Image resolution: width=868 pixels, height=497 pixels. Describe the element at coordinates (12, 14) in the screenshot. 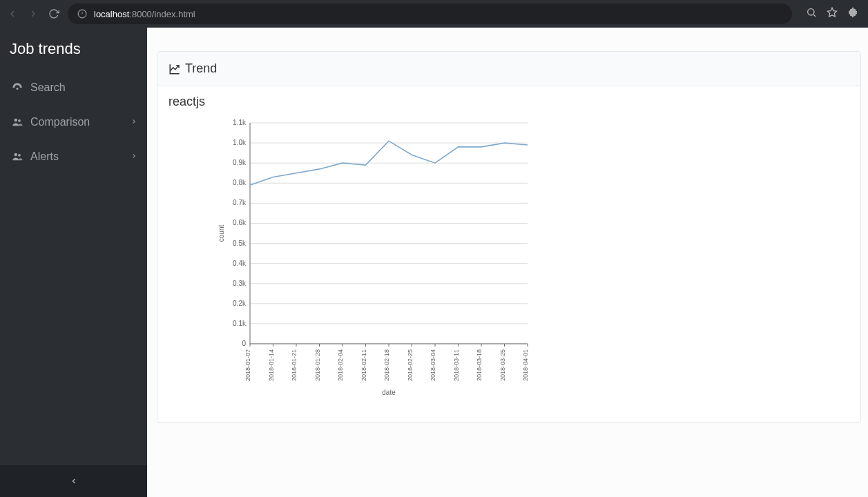

I see `back-button` at that location.